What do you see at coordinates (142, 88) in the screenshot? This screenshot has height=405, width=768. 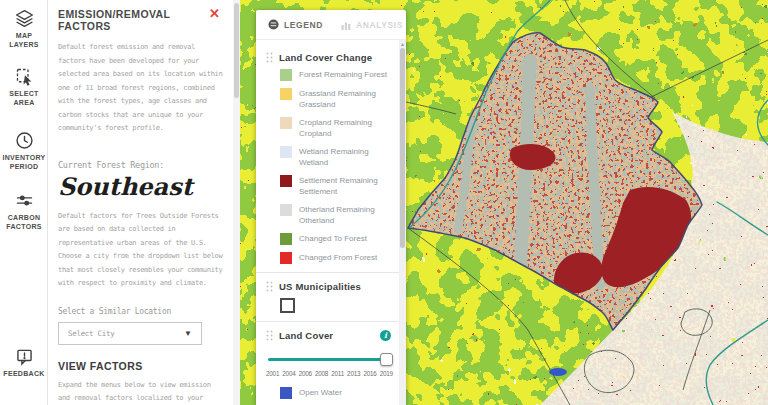 I see `intro-paragraph: Default forest emission and removal fact…` at bounding box center [142, 88].